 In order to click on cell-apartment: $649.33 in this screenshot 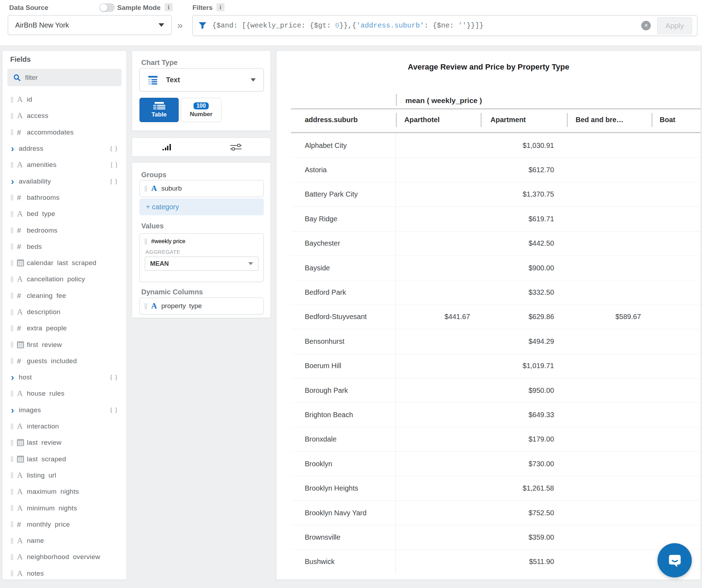, I will do `click(524, 415)`.